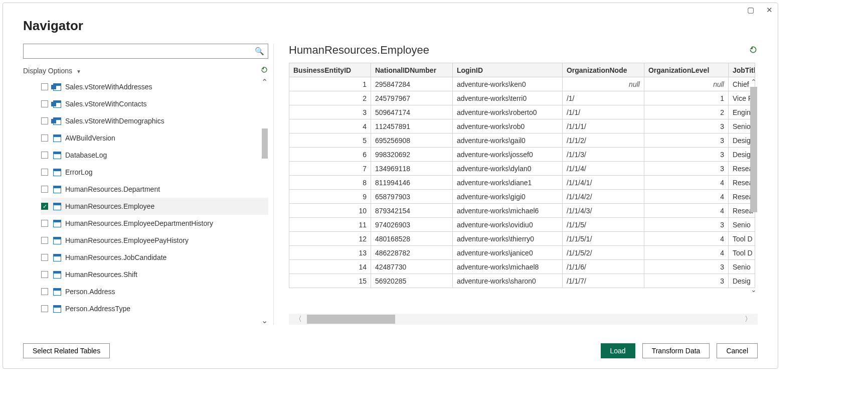 This screenshot has height=403, width=868. I want to click on table-cell: 14, so click(330, 267).